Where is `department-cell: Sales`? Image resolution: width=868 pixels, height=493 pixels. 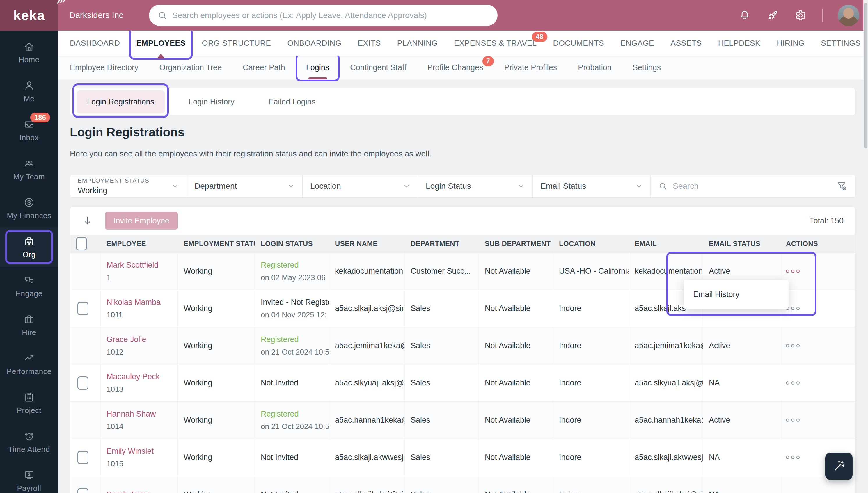
department-cell: Sales is located at coordinates (442, 383).